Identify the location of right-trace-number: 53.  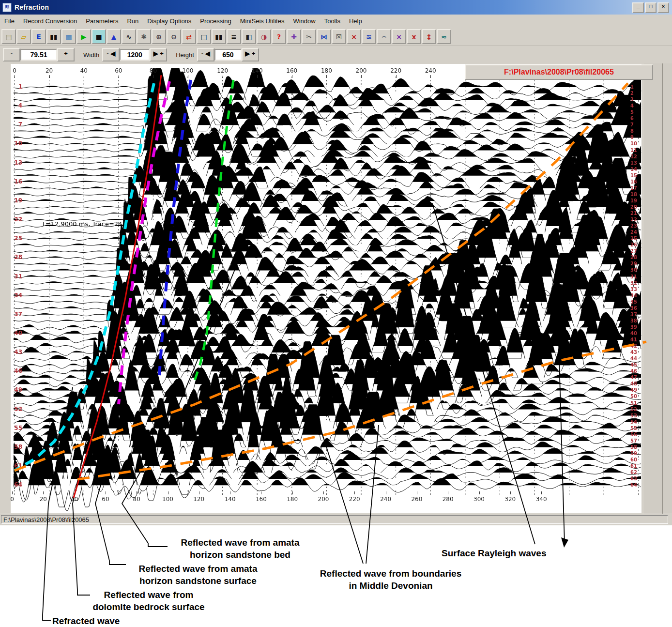
(637, 415).